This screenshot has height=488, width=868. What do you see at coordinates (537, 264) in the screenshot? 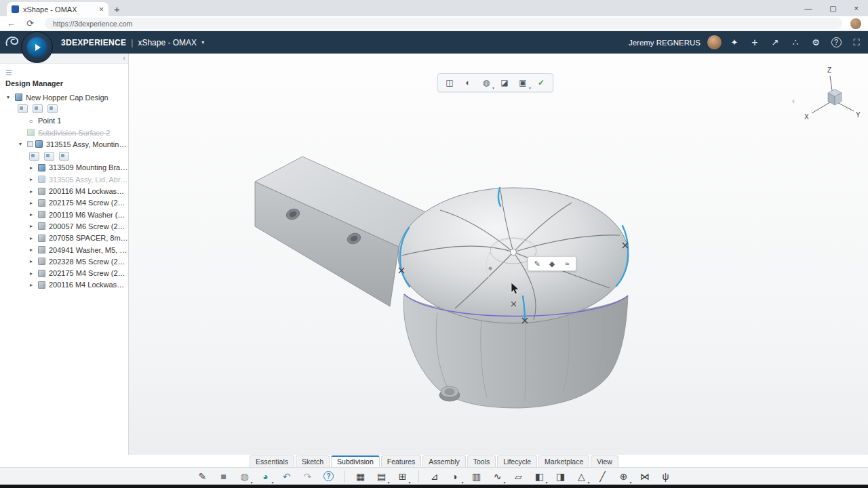
I see `edit-pencil-icon: ✎` at bounding box center [537, 264].